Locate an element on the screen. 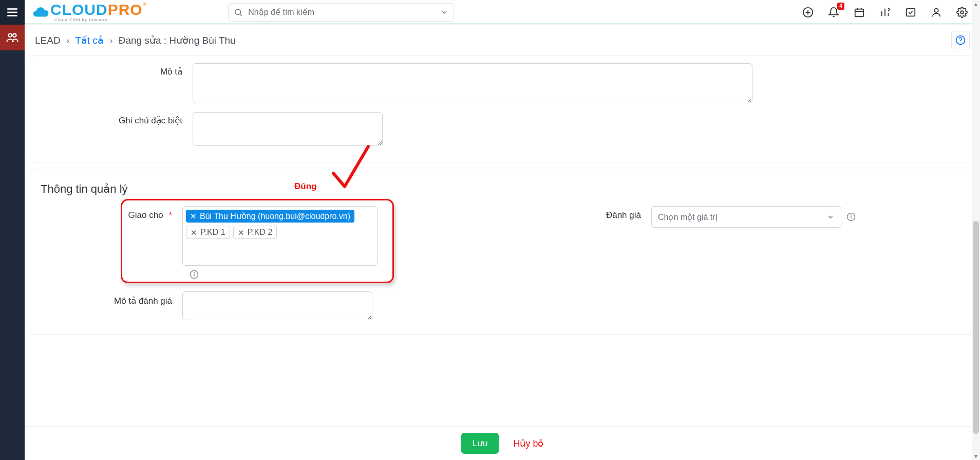 The height and width of the screenshot is (460, 980). app-logo: CLOUD PRO ® Cloud CRM by Industry is located at coordinates (89, 12).